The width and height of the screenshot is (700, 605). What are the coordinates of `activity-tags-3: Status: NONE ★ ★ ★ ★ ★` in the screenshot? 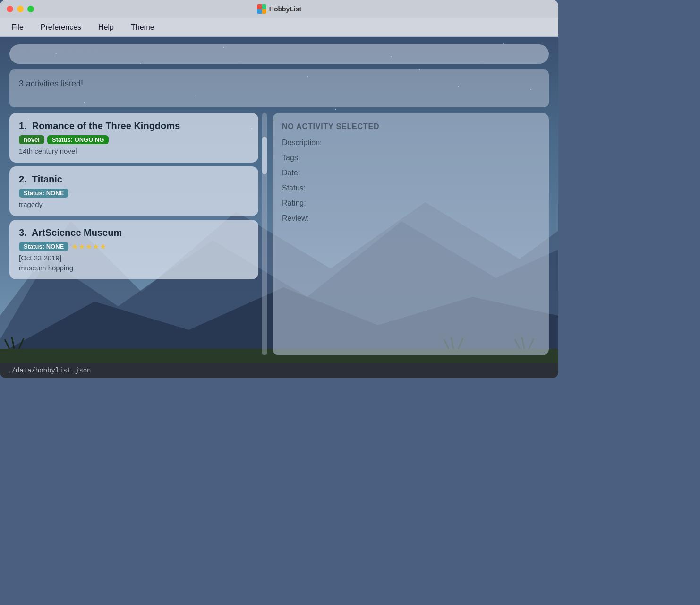 It's located at (134, 247).